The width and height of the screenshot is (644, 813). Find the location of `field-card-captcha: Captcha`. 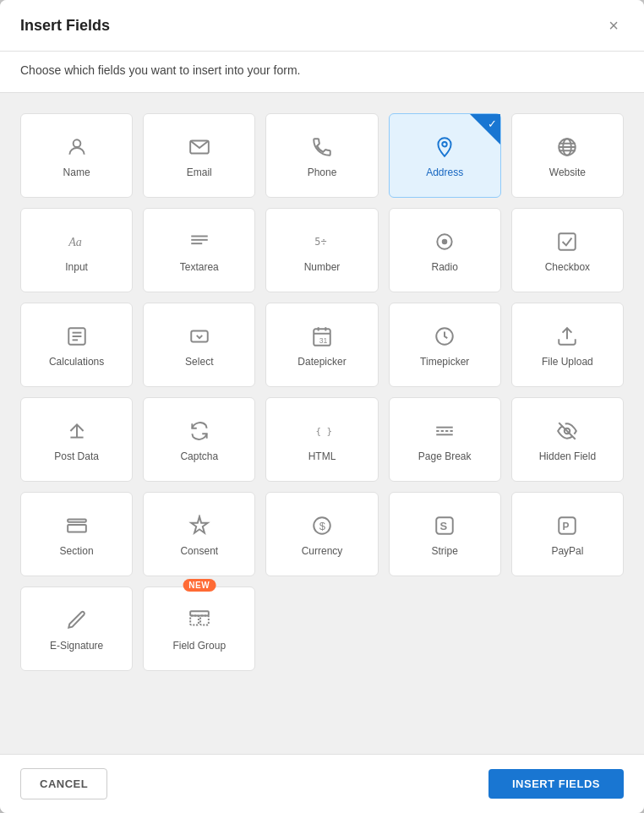

field-card-captcha: Captcha is located at coordinates (199, 439).